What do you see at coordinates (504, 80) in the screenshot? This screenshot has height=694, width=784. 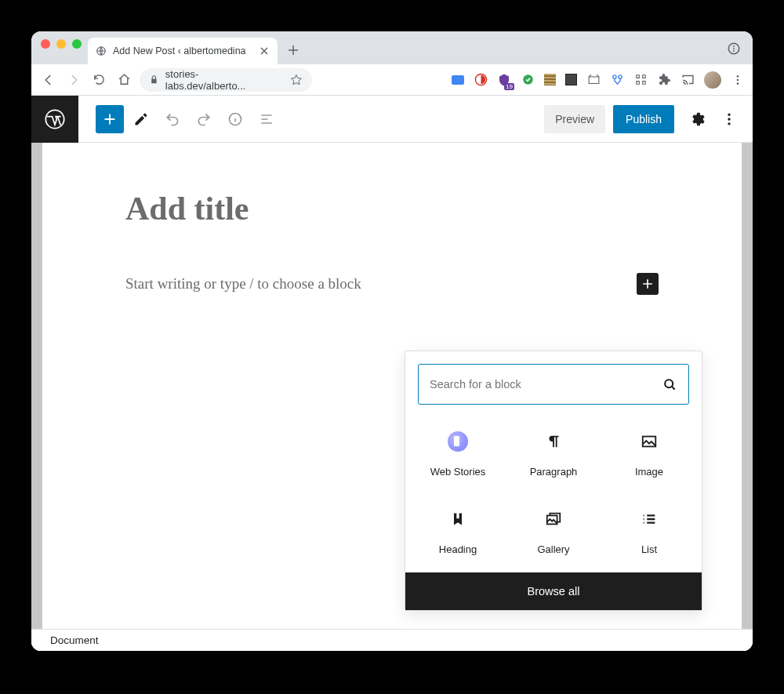 I see `extension-icon: 19` at bounding box center [504, 80].